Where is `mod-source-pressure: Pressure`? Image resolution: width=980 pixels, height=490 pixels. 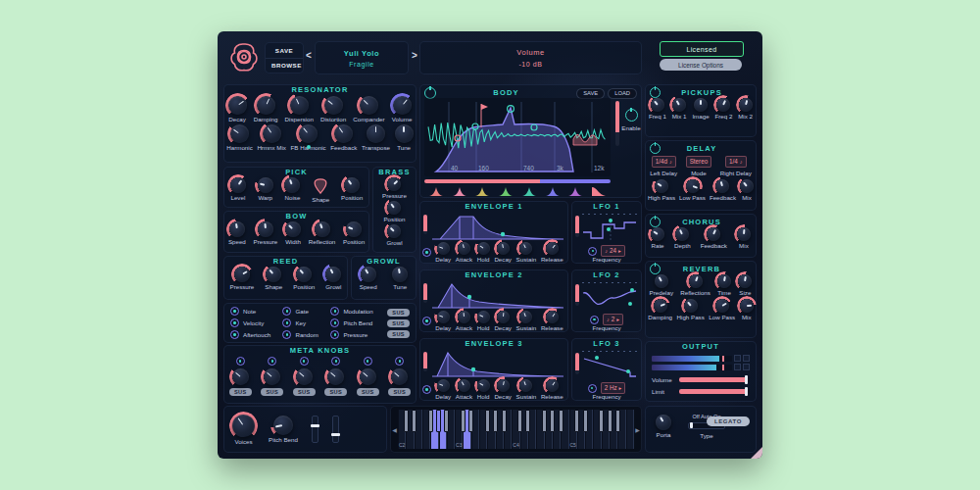 mod-source-pressure: Pressure is located at coordinates (357, 335).